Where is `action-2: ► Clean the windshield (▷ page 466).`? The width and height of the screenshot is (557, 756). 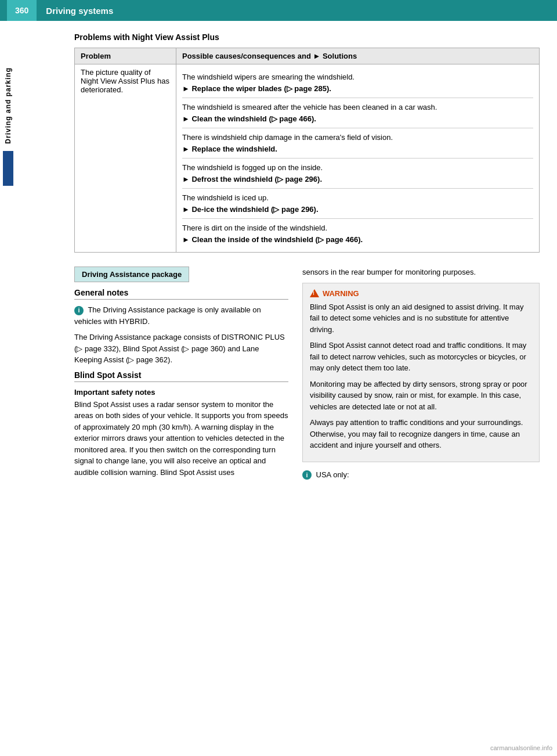 action-2: ► Clean the windshield (▷ page 466). is located at coordinates (357, 119).